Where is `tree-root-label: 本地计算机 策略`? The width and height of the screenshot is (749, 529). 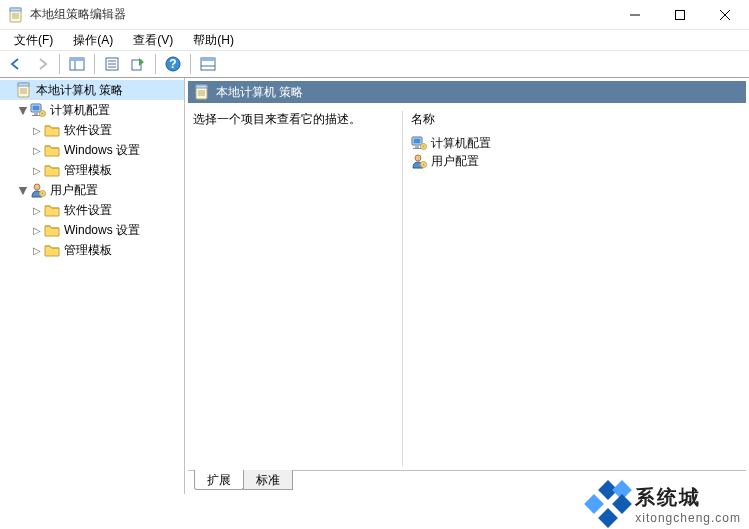 tree-root-label: 本地计算机 策略 is located at coordinates (80, 90).